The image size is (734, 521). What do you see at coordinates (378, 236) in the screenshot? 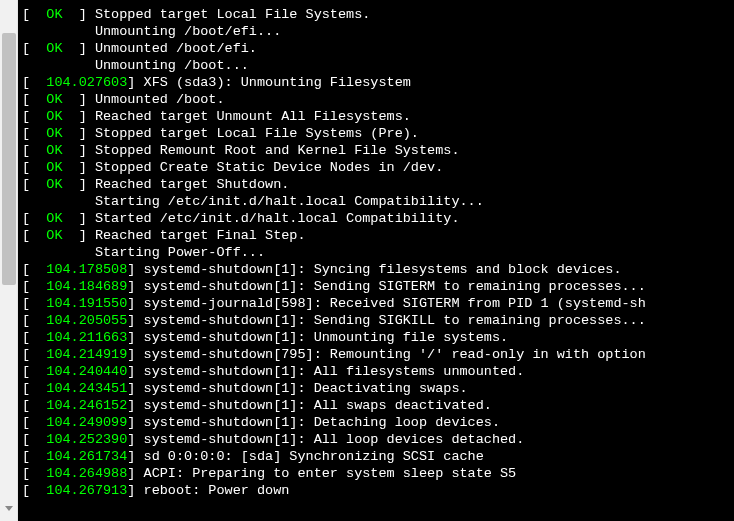
I see `log-line: [ OK ] Reached target Final Step.` at bounding box center [378, 236].